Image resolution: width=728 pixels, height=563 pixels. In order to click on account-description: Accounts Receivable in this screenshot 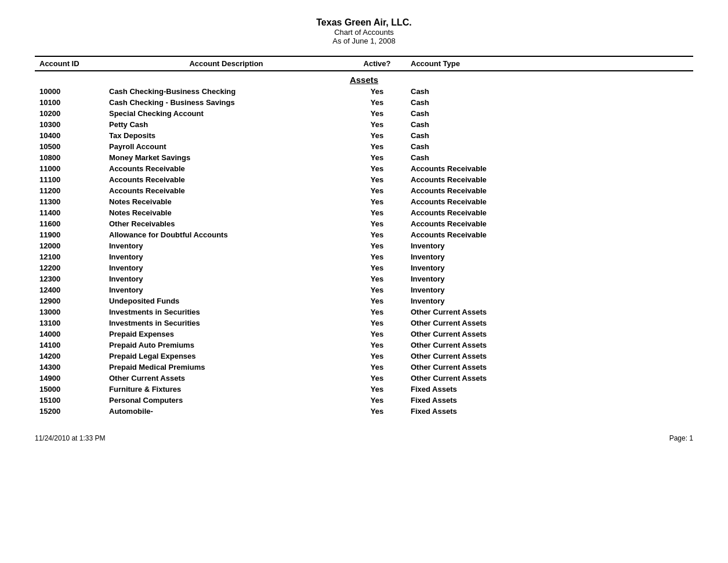, I will do `click(226, 190)`.